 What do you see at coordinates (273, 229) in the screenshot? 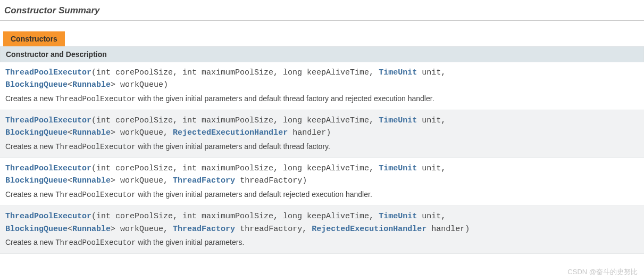
I see `sig-text: threadFactory,` at bounding box center [273, 229].